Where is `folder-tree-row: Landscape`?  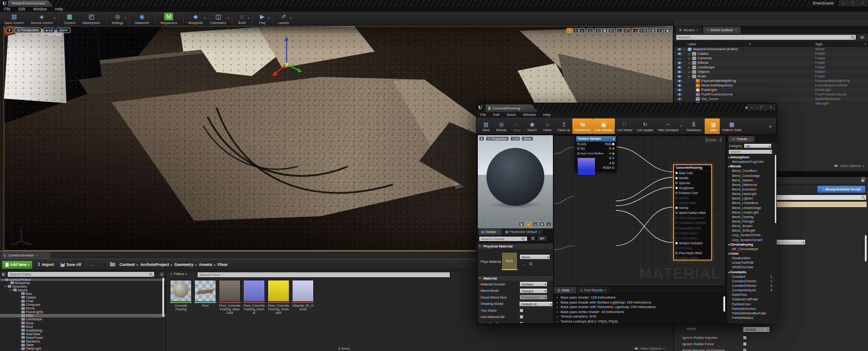 folder-tree-row: Landscape is located at coordinates (83, 319).